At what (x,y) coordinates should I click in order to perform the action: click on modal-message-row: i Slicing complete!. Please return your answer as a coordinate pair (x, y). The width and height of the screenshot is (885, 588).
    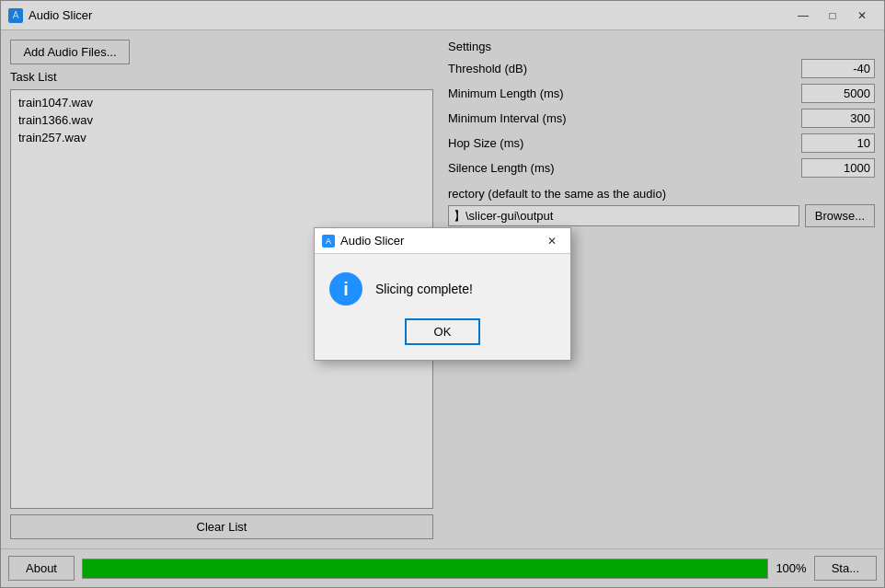
    Looking at the image, I should click on (442, 289).